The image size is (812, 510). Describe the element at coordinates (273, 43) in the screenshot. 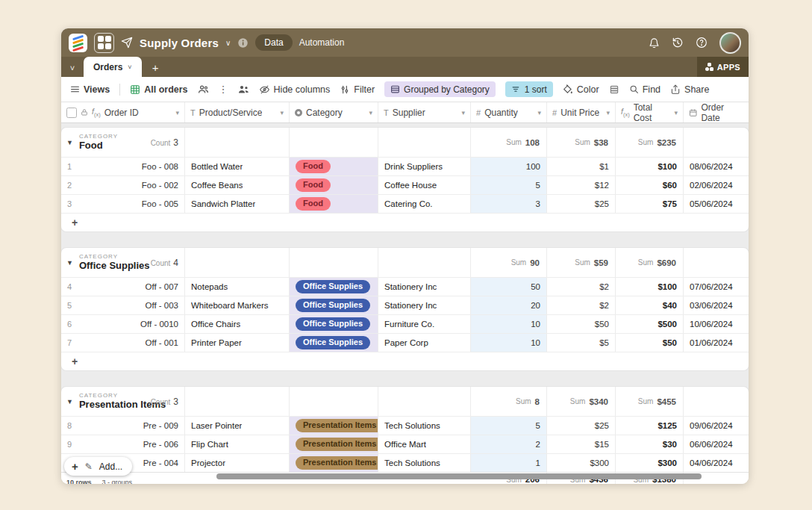

I see `tab-data: Data` at that location.